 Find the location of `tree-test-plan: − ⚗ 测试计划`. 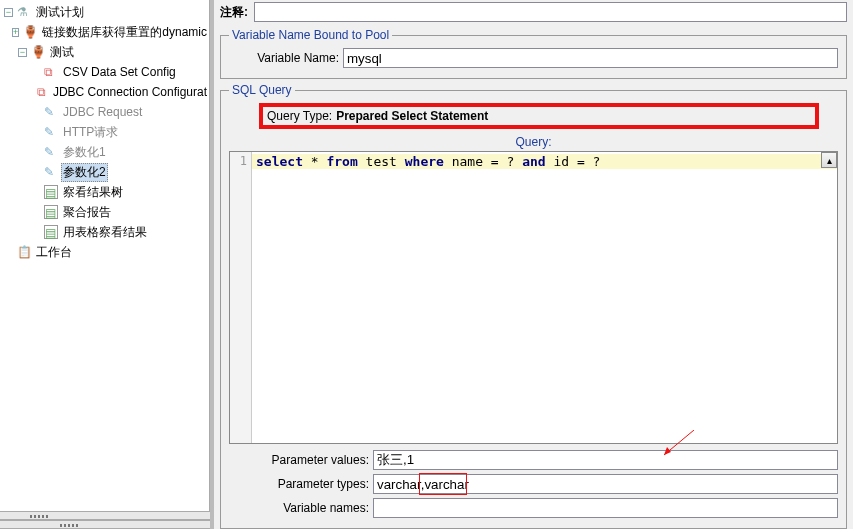

tree-test-plan: − ⚗ 测试计划 is located at coordinates (104, 12).